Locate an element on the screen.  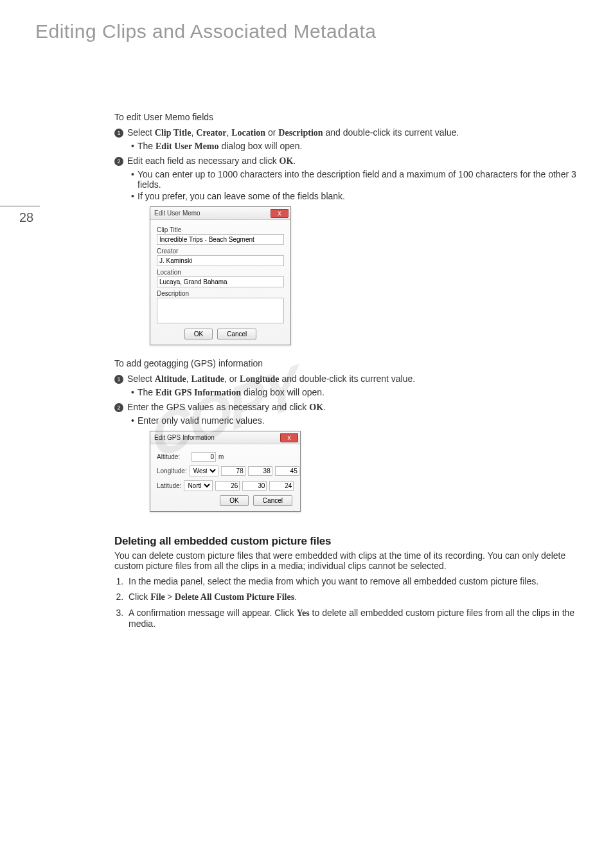
creator-label: Creator is located at coordinates (220, 251).